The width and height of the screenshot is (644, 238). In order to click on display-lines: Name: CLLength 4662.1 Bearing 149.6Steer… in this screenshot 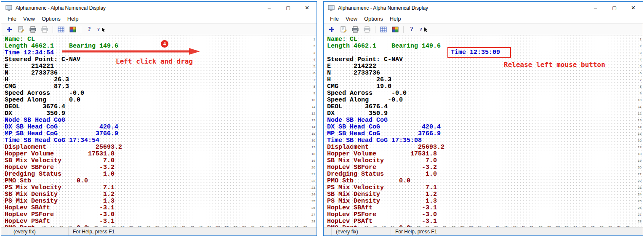, I will do `click(386, 131)`.